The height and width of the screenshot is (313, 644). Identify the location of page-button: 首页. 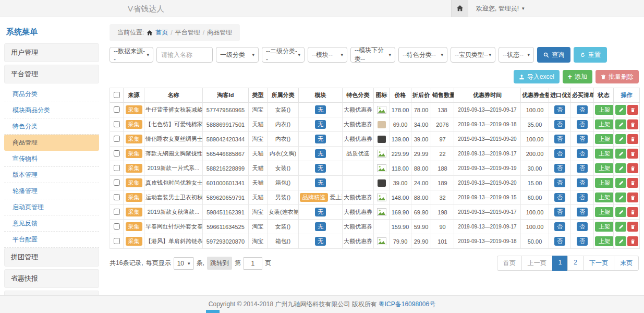
(509, 263).